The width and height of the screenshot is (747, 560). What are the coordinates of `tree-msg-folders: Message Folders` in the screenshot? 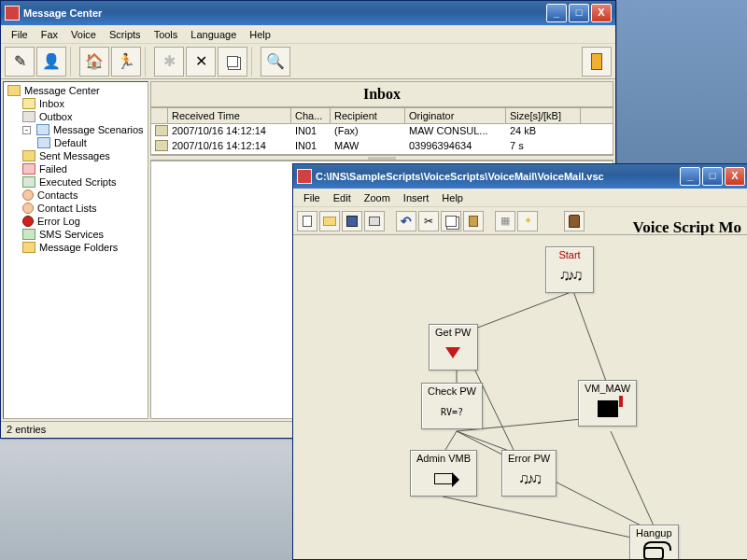 It's located at (76, 247).